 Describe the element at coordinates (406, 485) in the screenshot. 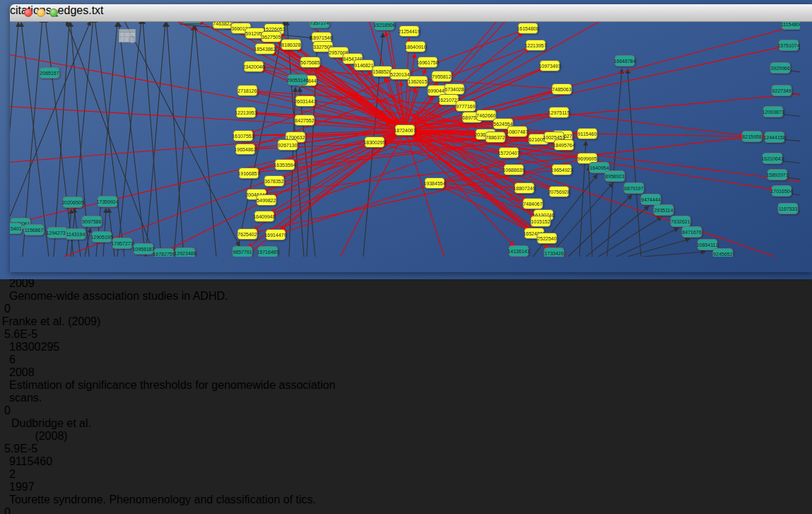

I see `table-row: 911546021997Tourette syndrome. Phenomeno…` at that location.